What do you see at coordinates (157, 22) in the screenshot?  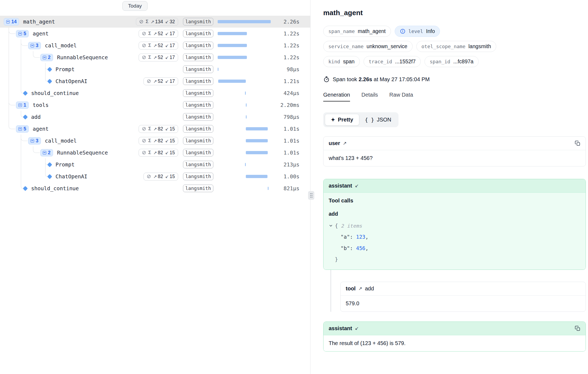 I see `input-tokens: ↗134` at bounding box center [157, 22].